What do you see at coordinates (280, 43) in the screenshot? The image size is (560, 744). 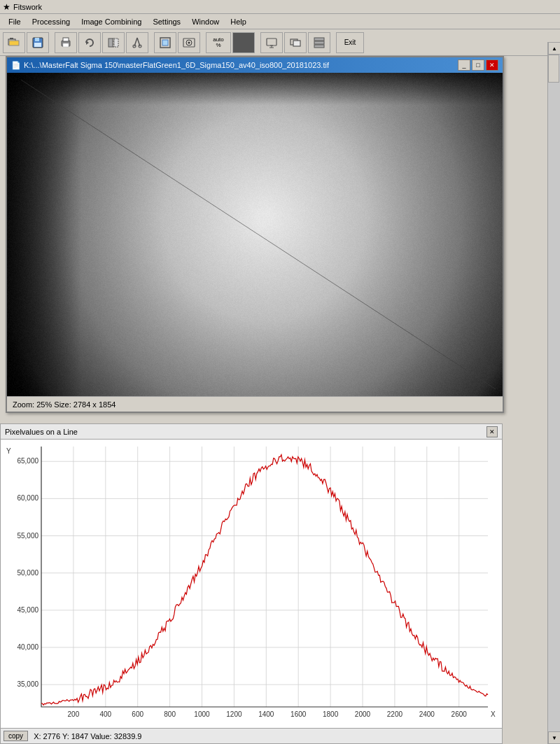 I see `toolbar: auto % Exit` at bounding box center [280, 43].